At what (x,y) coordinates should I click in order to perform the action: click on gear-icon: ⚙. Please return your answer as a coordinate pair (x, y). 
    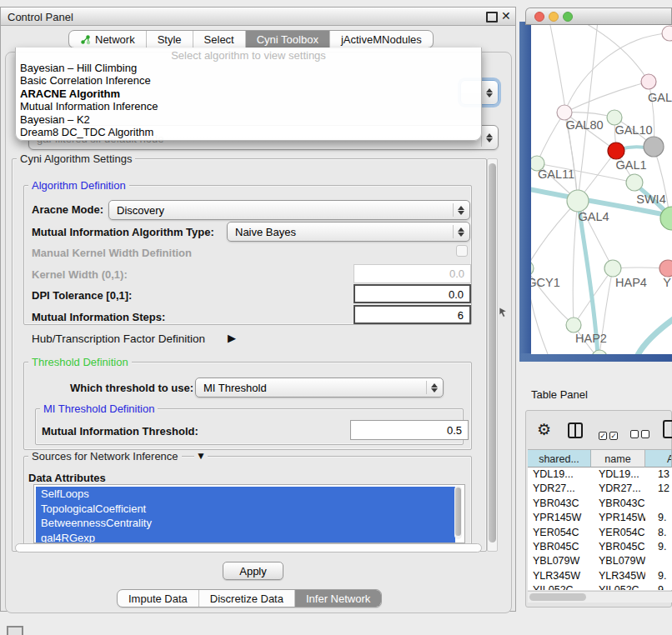
    Looking at the image, I should click on (544, 430).